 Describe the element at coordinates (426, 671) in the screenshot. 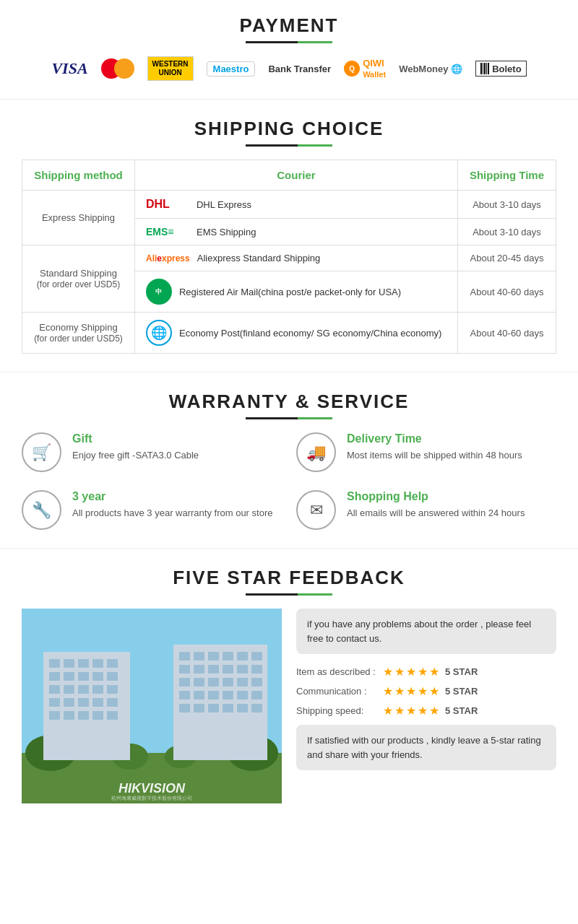

I see `rating-row-item: Item as described : ★ ★ ★ ★ ★ 5 STAR` at that location.